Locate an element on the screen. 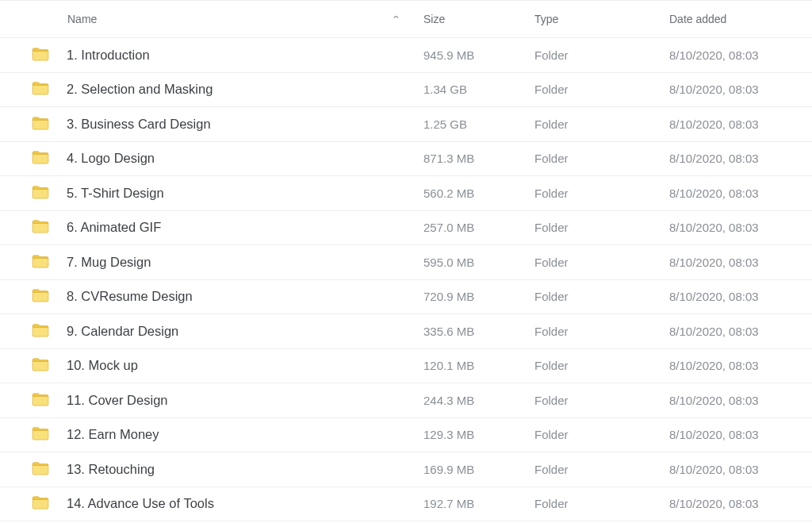  table-row: 1. Introduction945.9 MBFolder8/10/2020, … is located at coordinates (406, 56).